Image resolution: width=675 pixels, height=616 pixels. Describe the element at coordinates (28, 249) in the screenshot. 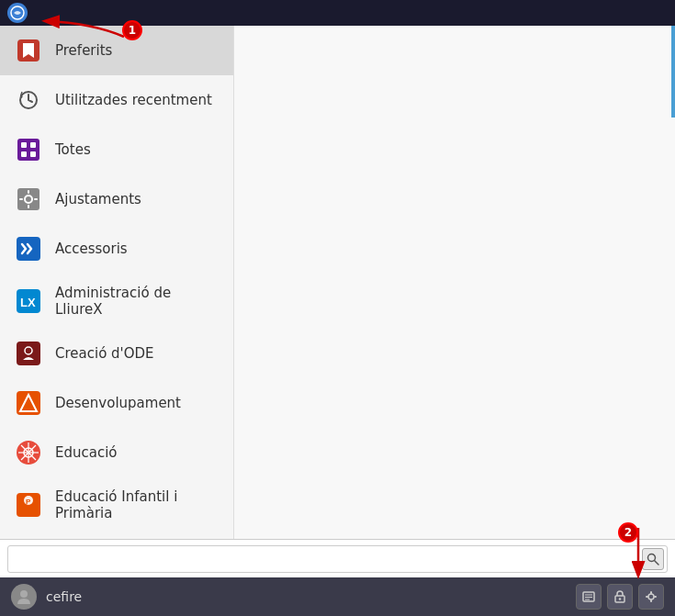

I see `accessoris-icon` at that location.